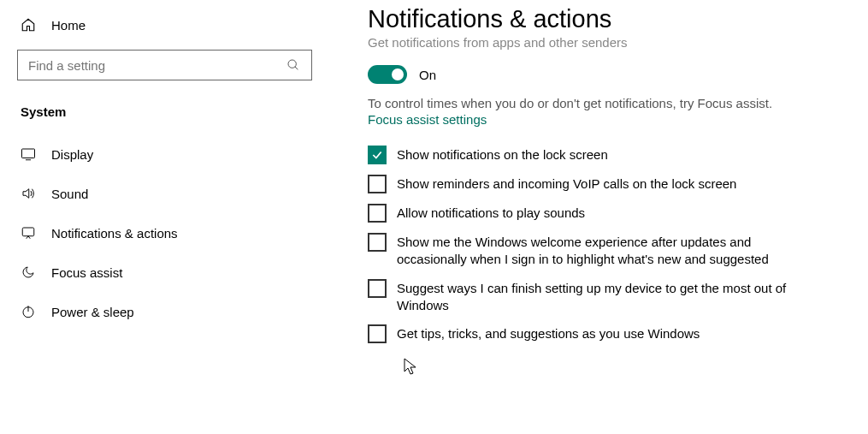  What do you see at coordinates (594, 213) in the screenshot?
I see `checkbox-row-sounds: Allow notifications to play sounds` at bounding box center [594, 213].